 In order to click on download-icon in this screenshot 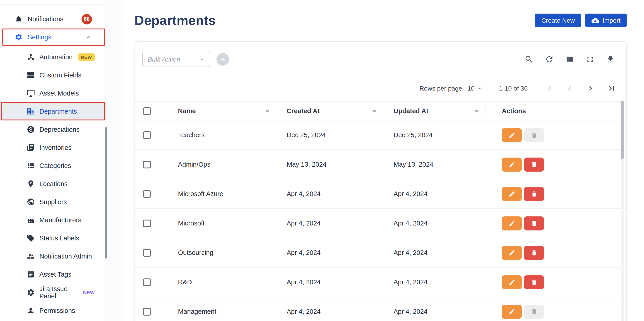, I will do `click(610, 59)`.